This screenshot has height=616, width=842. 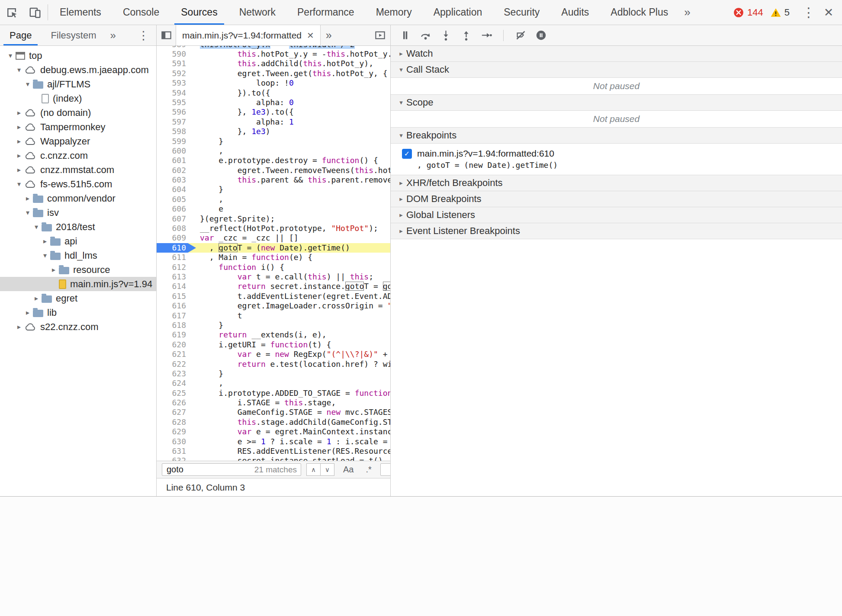 What do you see at coordinates (616, 154) in the screenshot?
I see `breakpoint-entry: ✓main.min.js?v=1.94:formatted:610` at bounding box center [616, 154].